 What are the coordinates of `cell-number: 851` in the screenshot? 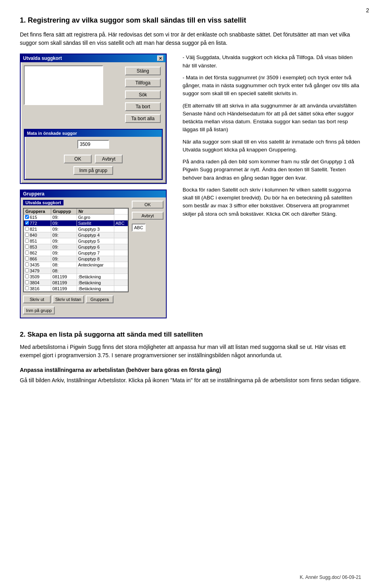 It's located at (37, 241).